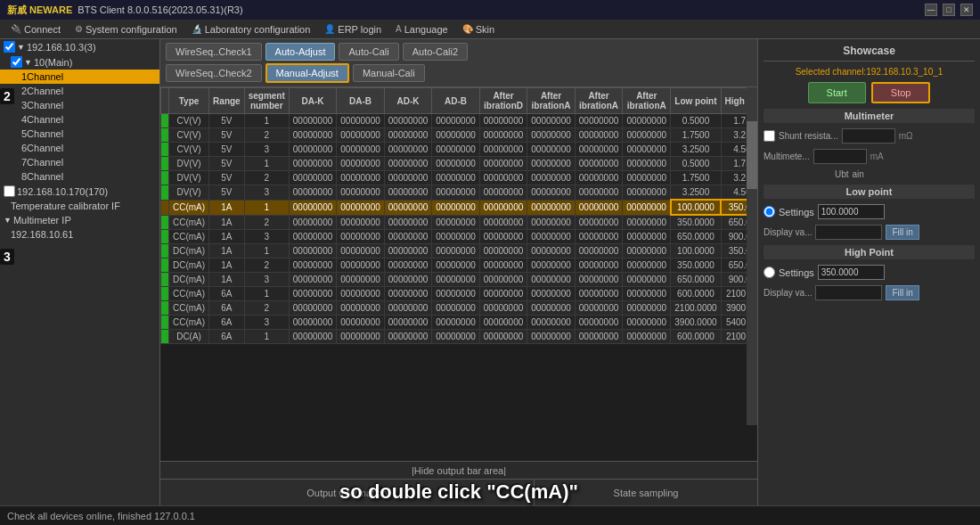 Image resolution: width=980 pixels, height=525 pixels. Describe the element at coordinates (460, 280) in the screenshot. I see `table-row: DC(mA)1A30000000000000000000000000000000…` at that location.